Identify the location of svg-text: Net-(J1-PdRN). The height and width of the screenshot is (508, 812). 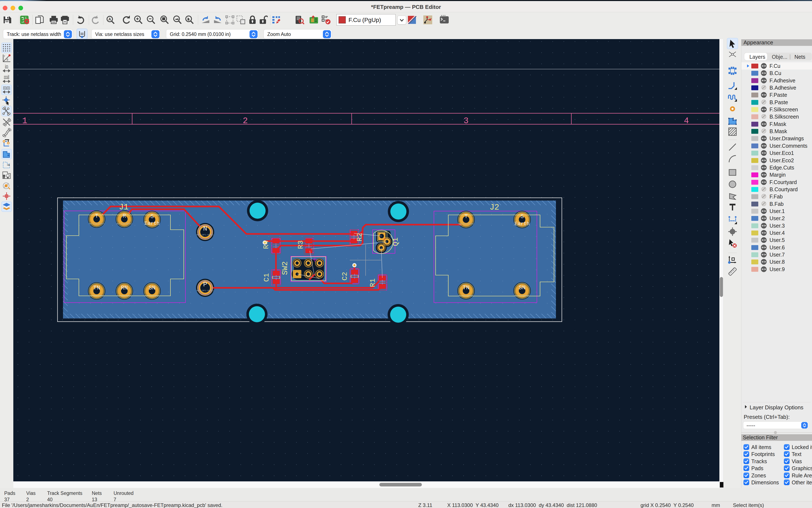
(124, 296).